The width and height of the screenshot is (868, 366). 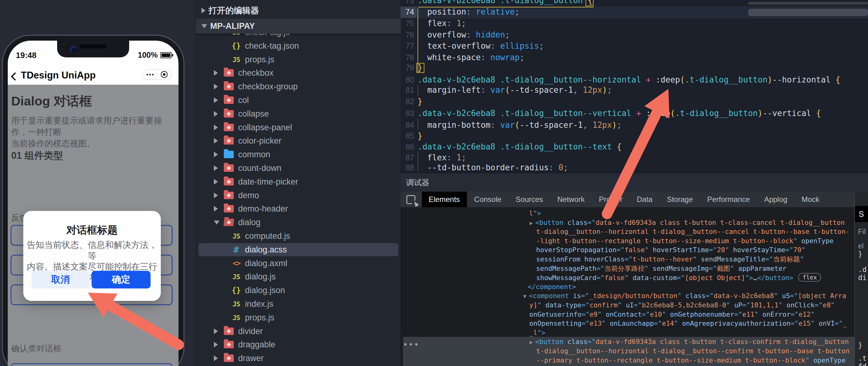 I want to click on code-line-84: margin-bottom: var(--td-spacer-1, 12px);, so click(x=520, y=125).